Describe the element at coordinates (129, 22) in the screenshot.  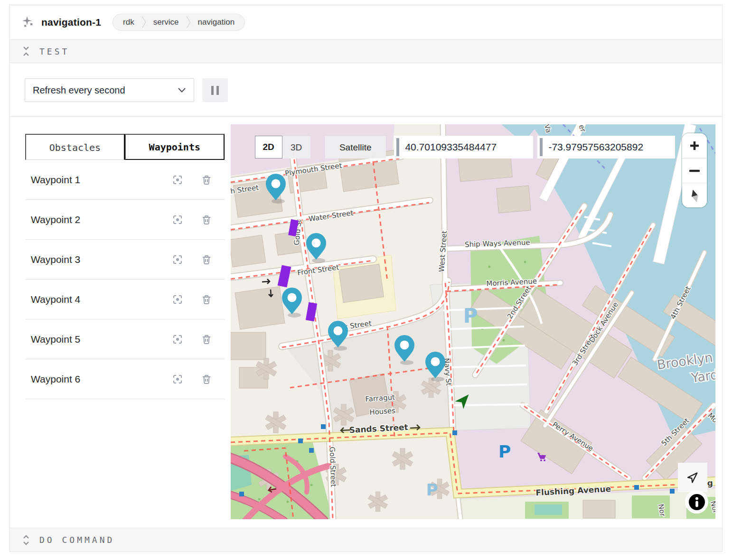
I see `breadcrumb-item-rdk: rdk` at that location.